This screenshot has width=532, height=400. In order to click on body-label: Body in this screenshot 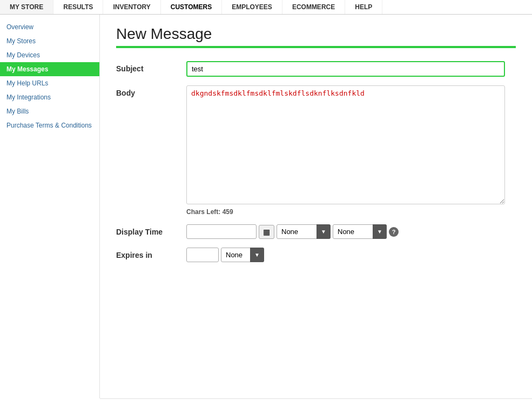, I will do `click(151, 91)`.